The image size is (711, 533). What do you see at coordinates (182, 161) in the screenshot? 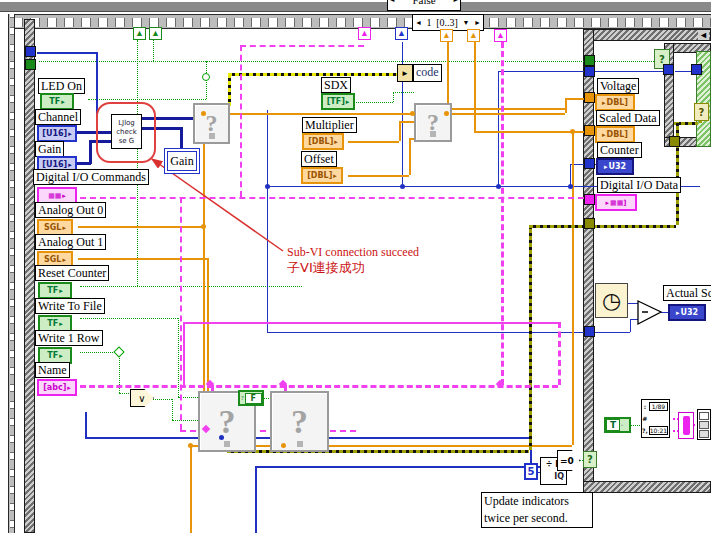
I see `gain-local-variable: Gain` at bounding box center [182, 161].